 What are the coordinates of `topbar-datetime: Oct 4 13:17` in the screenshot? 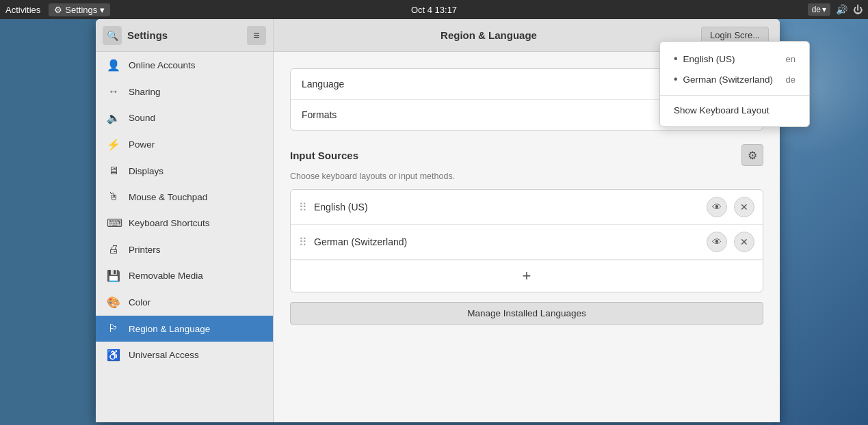 It's located at (434, 10).